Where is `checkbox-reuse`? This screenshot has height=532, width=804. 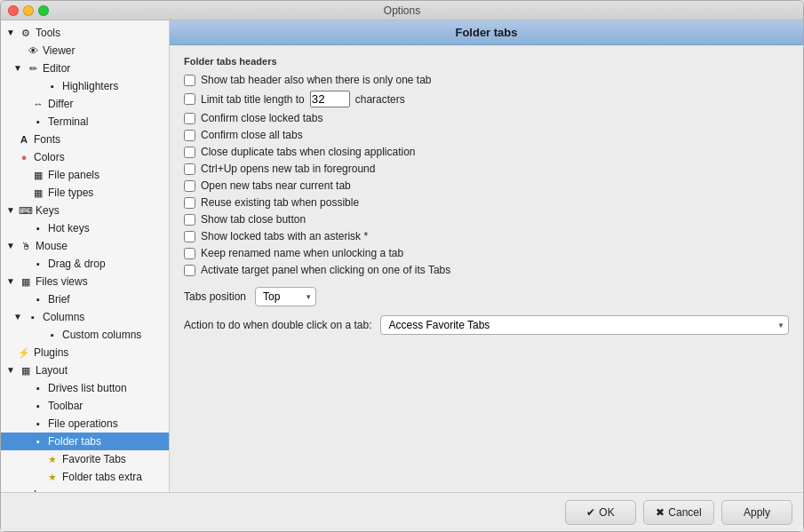 checkbox-reuse is located at coordinates (190, 202).